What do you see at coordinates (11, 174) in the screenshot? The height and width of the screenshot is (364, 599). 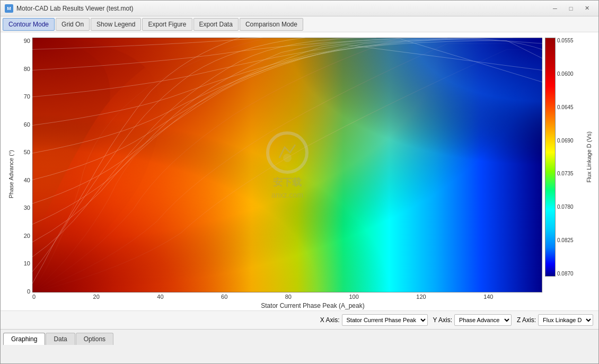 I see `y-axis-label-container: Phase Advance (°)` at bounding box center [11, 174].